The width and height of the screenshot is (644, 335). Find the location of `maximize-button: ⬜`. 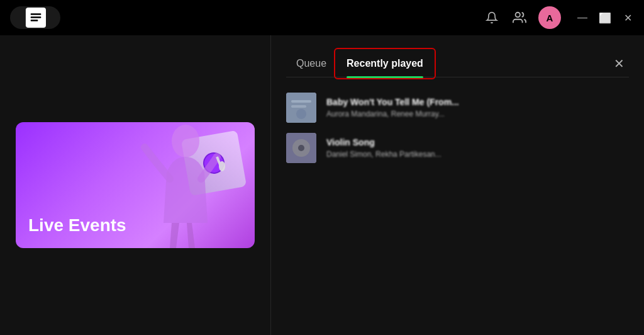

maximize-button: ⬜ is located at coordinates (605, 18).